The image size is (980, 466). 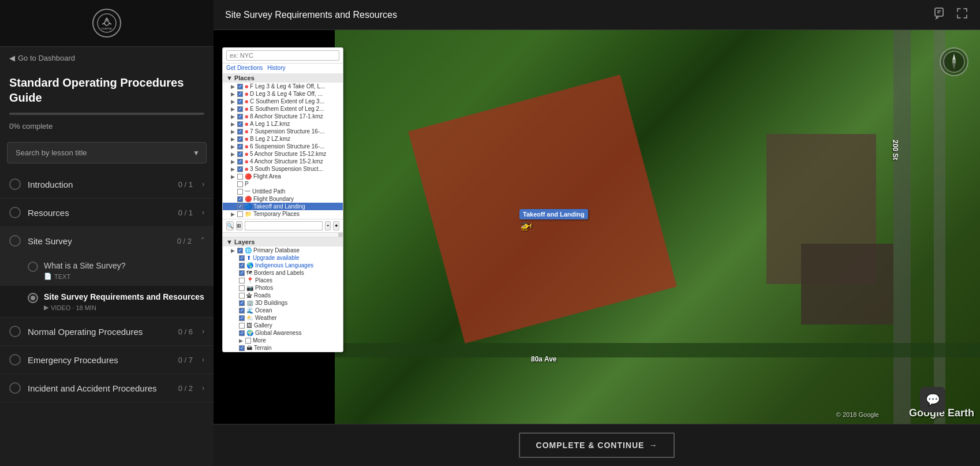 I want to click on earth-place-9: ▶✓■ 5 Anchor Structure 15-12.kmz, so click(x=283, y=154).